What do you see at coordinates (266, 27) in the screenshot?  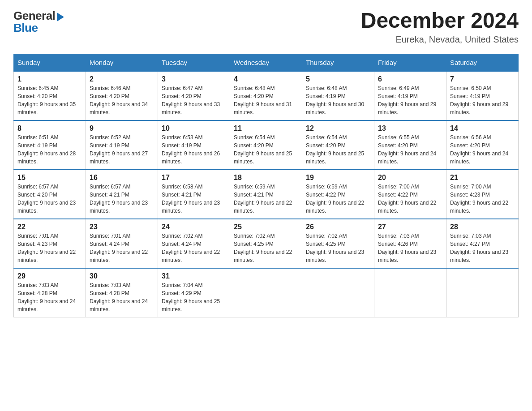 I see `page-header: General Blue December 2024 Eureka, Nevad…` at bounding box center [266, 27].